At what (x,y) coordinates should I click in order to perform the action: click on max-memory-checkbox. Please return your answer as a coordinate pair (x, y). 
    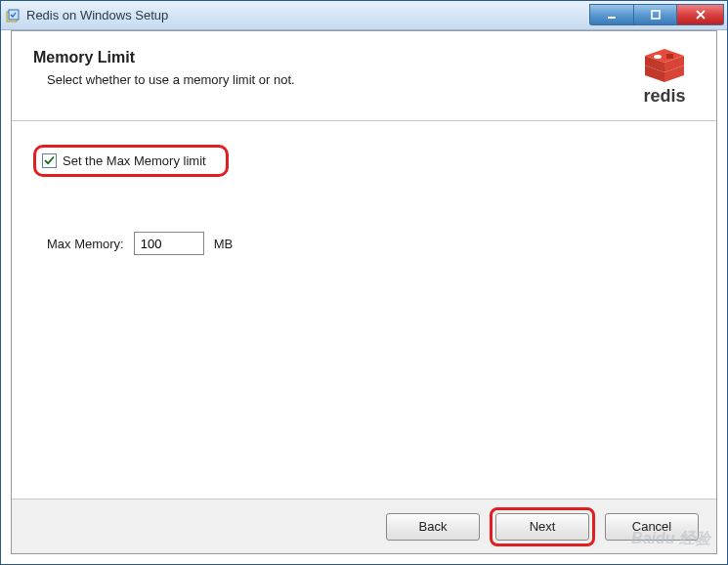
    Looking at the image, I should click on (49, 160).